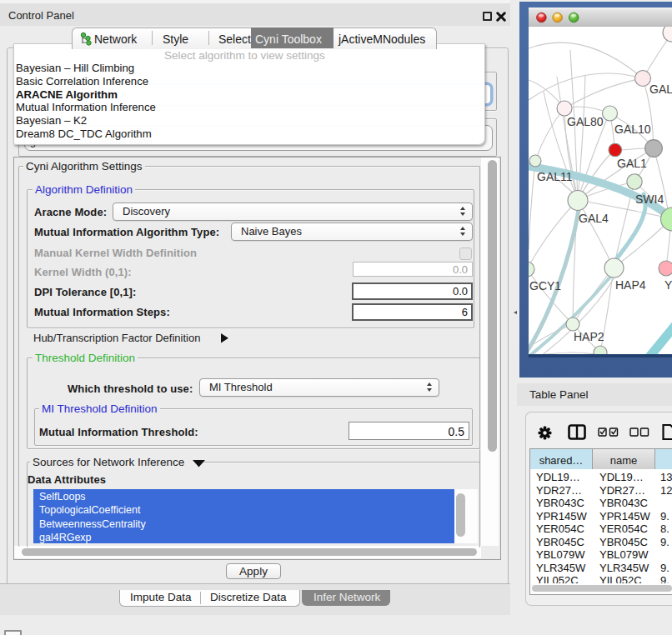  Describe the element at coordinates (669, 285) in the screenshot. I see `svg-text: YG` at that location.